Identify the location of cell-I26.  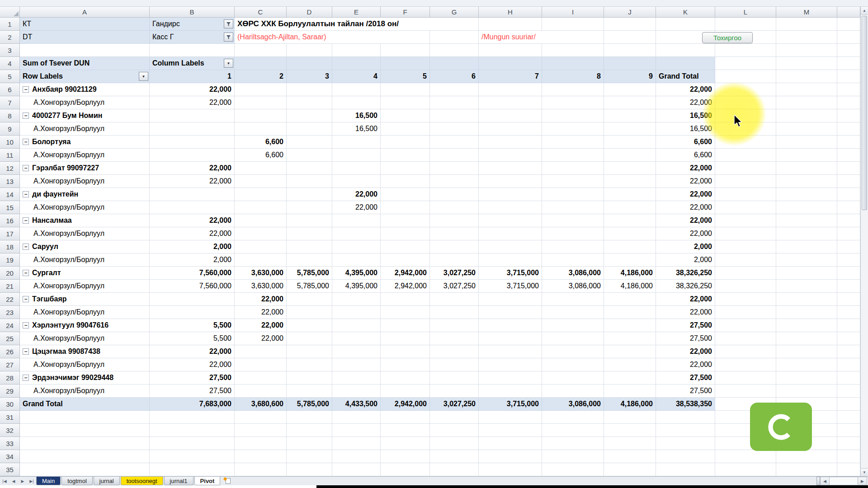
(573, 352).